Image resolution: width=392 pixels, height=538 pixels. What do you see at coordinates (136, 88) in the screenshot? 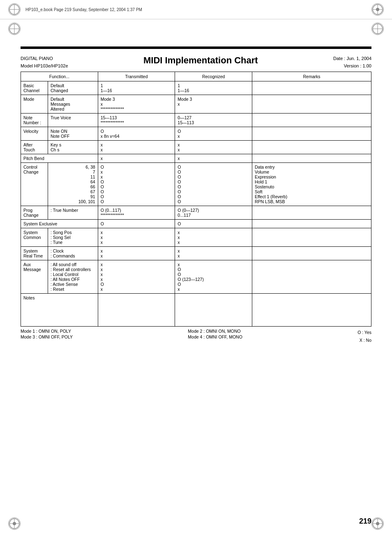
I see `transmitted: 1 1—16` at bounding box center [136, 88].